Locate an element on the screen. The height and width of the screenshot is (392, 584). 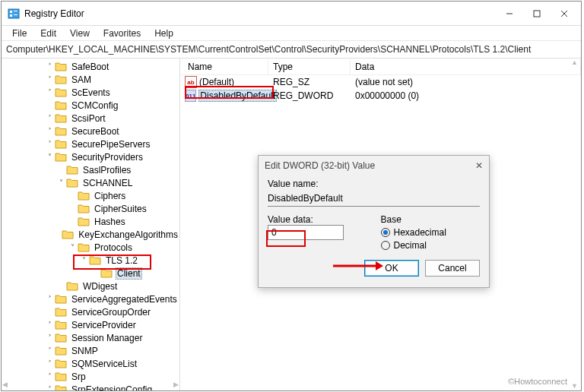
tree-item: ˃Session Manager is located at coordinates (90, 337).